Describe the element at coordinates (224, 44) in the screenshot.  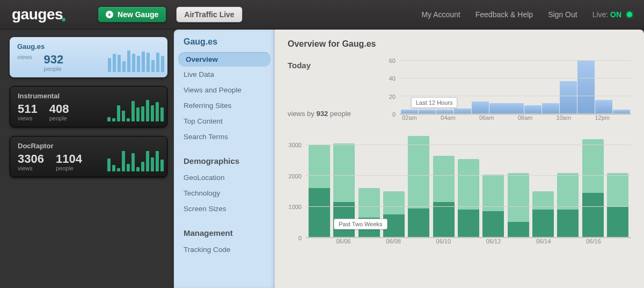
I see `sidebar-title: Gaug.es` at that location.